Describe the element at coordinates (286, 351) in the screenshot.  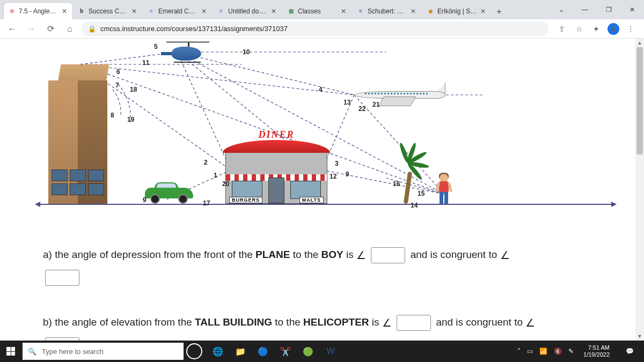
I see `snip-icon: ✂️` at that location.